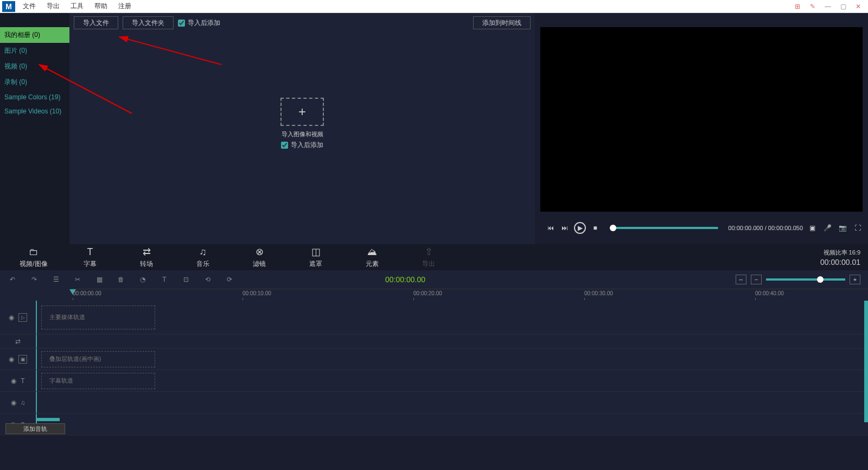  I want to click on crop-tool-icon: ⊡, so click(186, 280).